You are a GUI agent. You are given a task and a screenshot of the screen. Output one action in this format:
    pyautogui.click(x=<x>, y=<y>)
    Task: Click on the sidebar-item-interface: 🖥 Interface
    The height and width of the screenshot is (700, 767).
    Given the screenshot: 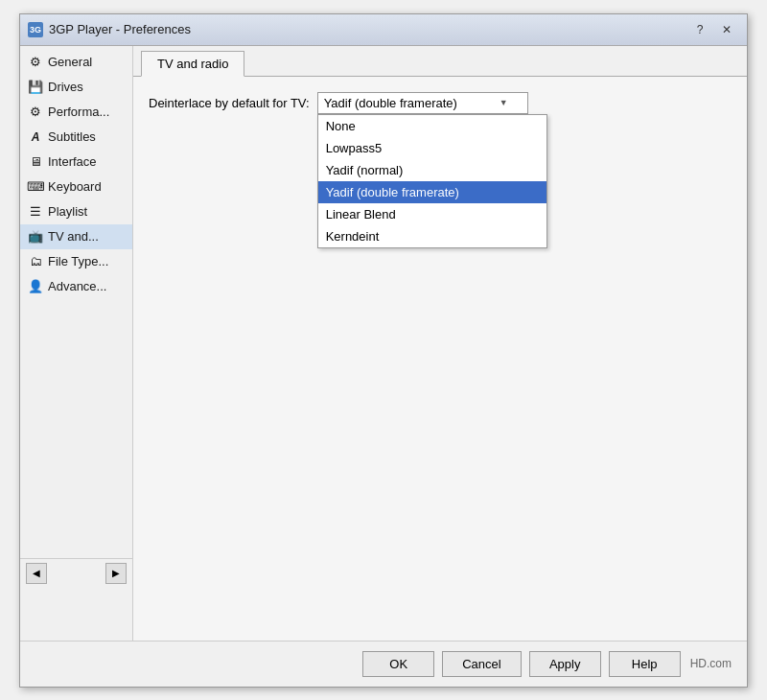 What is the action you would take?
    pyautogui.click(x=77, y=162)
    